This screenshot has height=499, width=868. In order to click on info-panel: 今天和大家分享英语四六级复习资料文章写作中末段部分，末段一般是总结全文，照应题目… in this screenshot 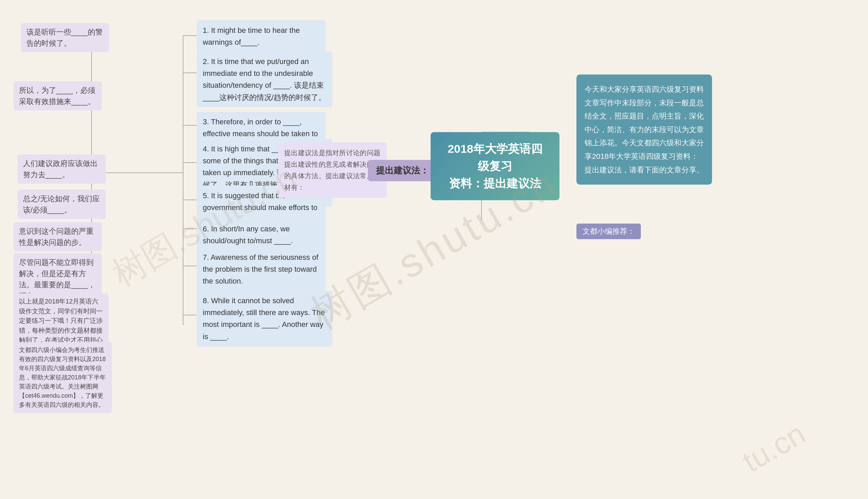, I will do `click(644, 130)`.